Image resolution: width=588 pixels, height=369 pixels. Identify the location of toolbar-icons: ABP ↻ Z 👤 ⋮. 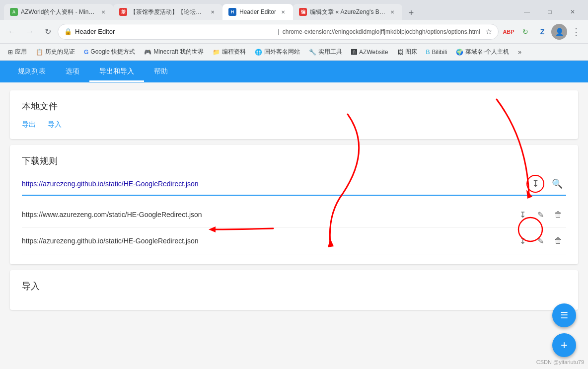
(542, 32).